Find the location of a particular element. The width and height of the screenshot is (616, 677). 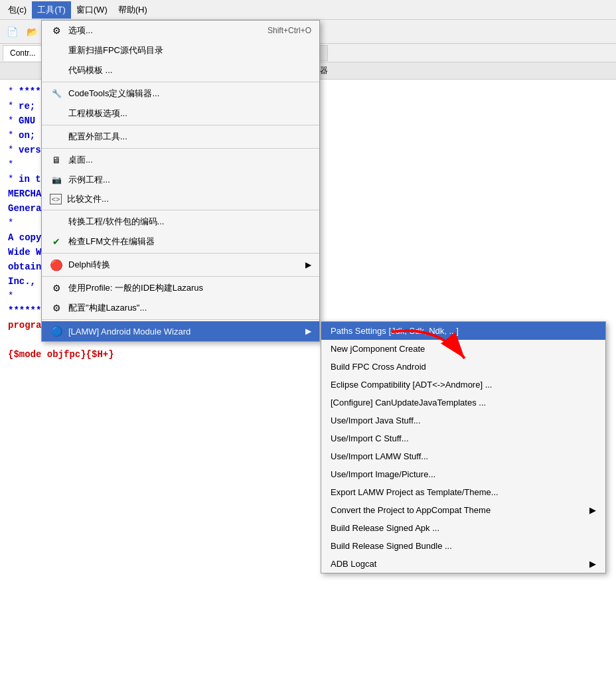

submenu-import-c: Use/Import C Stuff... is located at coordinates (463, 438).